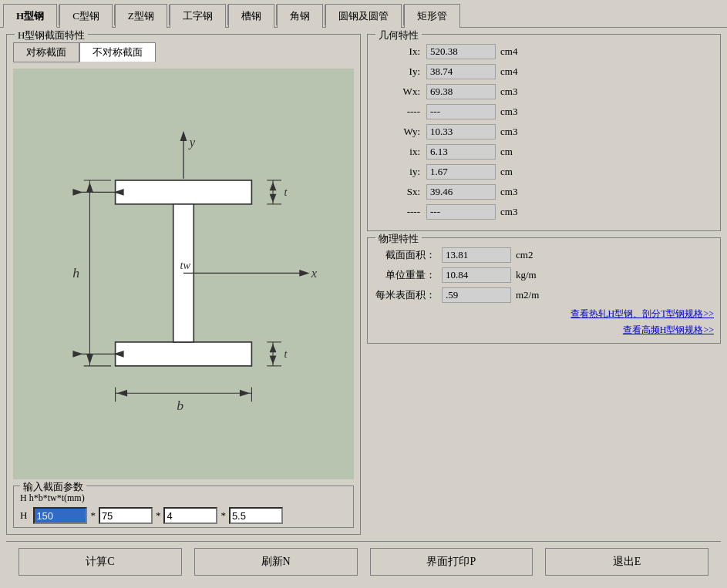 The height and width of the screenshot is (588, 727). I want to click on prop-value-iy: 38.74, so click(461, 72).